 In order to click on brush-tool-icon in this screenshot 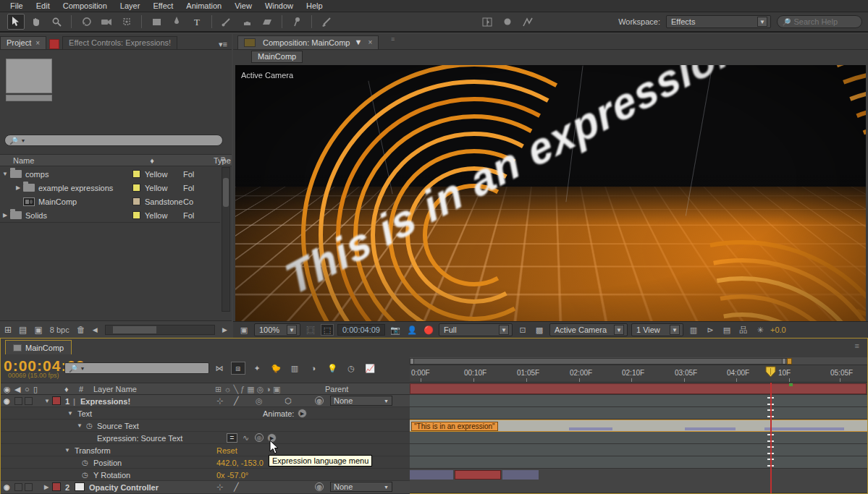, I will do `click(227, 22)`.